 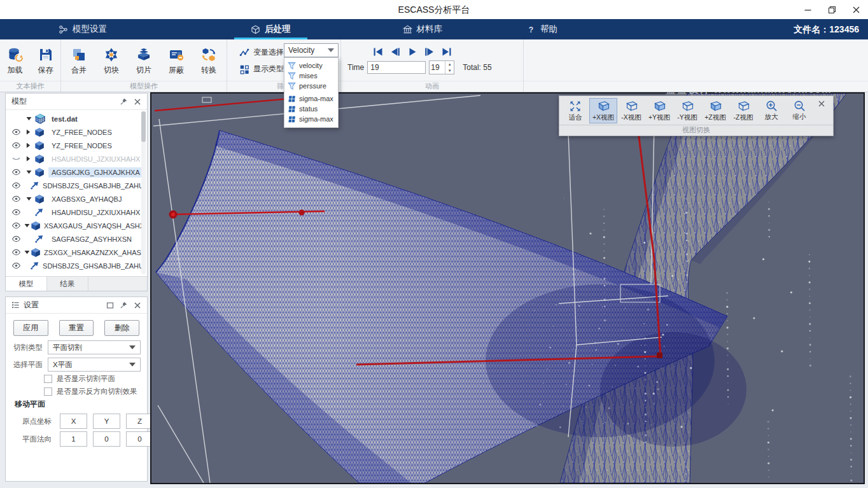 I want to click on origin-y-field, so click(x=107, y=421).